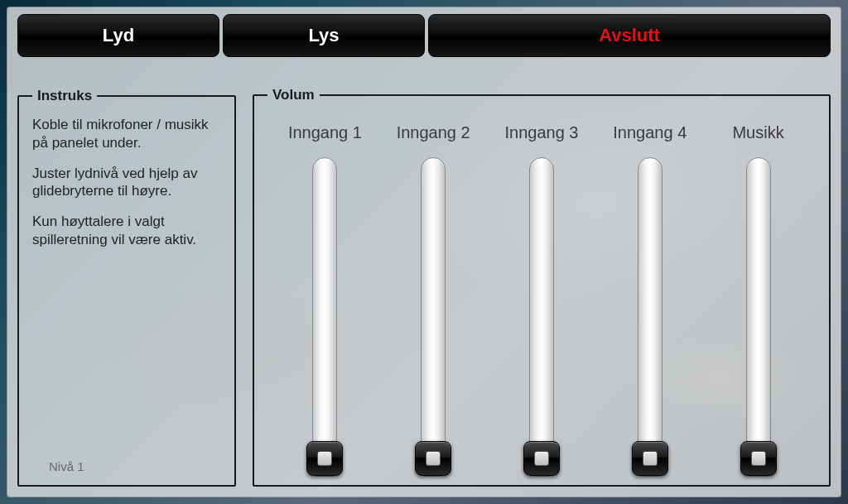 The height and width of the screenshot is (504, 848). What do you see at coordinates (293, 95) in the screenshot?
I see `volume-legend: Volum` at bounding box center [293, 95].